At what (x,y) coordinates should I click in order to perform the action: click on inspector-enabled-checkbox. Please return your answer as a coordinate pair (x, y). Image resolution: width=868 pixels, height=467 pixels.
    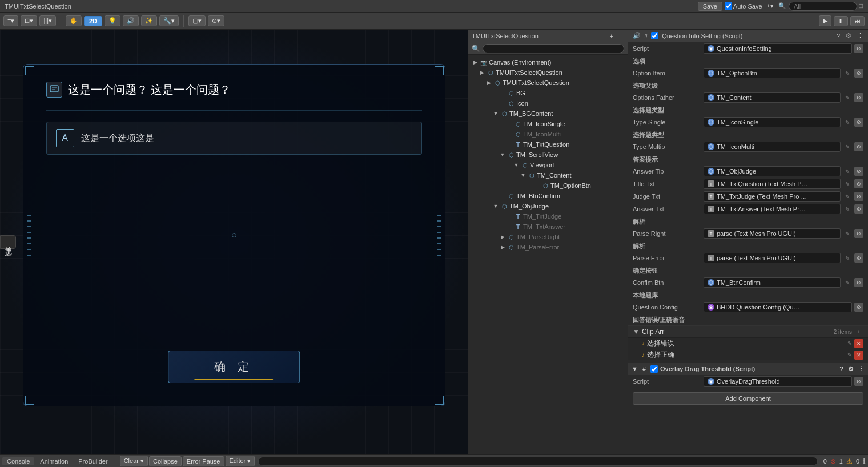
    Looking at the image, I should click on (654, 35).